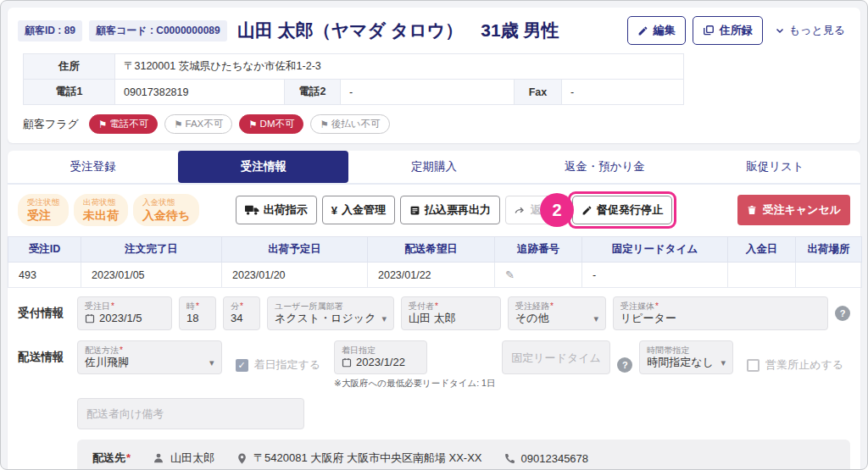 Image resolution: width=868 pixels, height=470 pixels. What do you see at coordinates (456, 210) in the screenshot?
I see `order-action-buttons: 出荷指示 ¥ 入金管理 払込票再出力 返金` at bounding box center [456, 210].